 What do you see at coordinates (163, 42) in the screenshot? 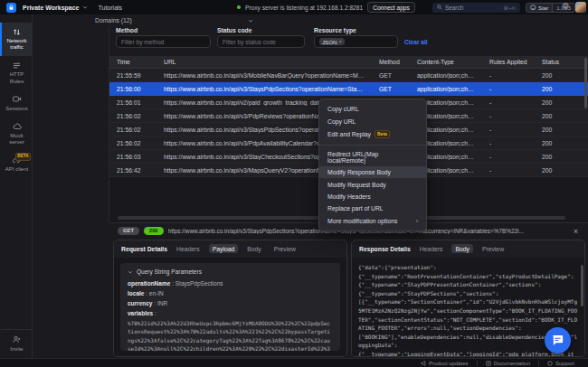
I see `method-filter-input: Filter by method` at bounding box center [163, 42].